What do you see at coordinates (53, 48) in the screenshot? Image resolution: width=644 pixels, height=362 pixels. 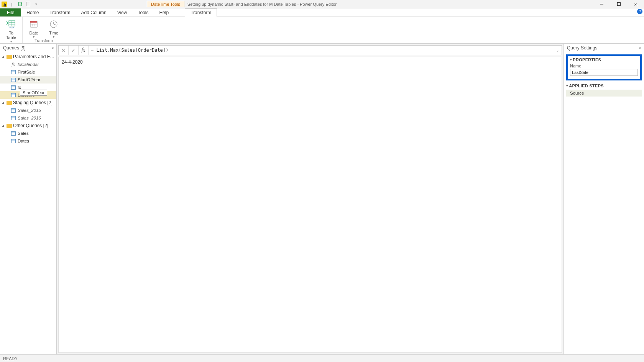 I see `collapse-icon: <` at bounding box center [53, 48].